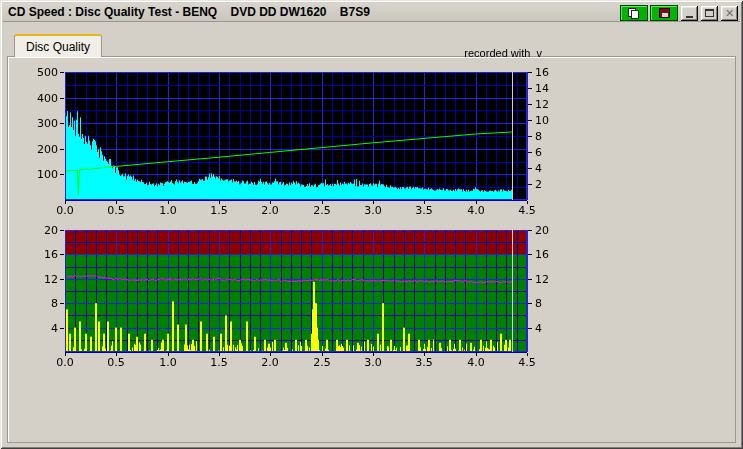 This screenshot has width=743, height=449. I want to click on title-bar: CD Speed : Disc Quality Test - BENQ DVD …, so click(372, 12).